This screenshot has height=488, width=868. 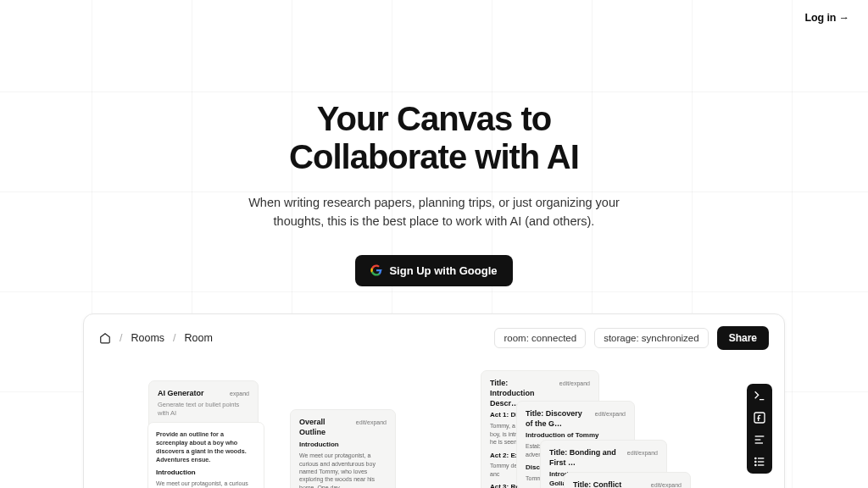 What do you see at coordinates (203, 409) in the screenshot?
I see `card-subtitle: Generate text or bullet points with AI` at bounding box center [203, 409].